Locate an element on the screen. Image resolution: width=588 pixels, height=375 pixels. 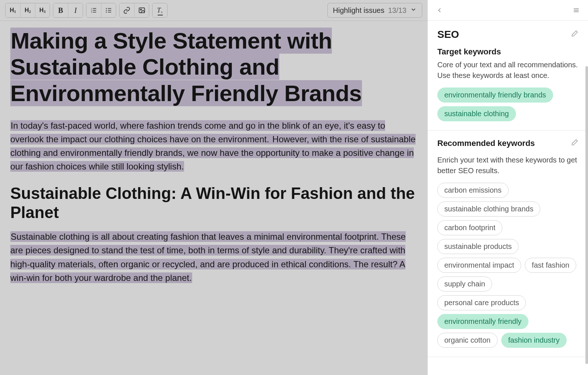
seo-title: SEO is located at coordinates (448, 35).